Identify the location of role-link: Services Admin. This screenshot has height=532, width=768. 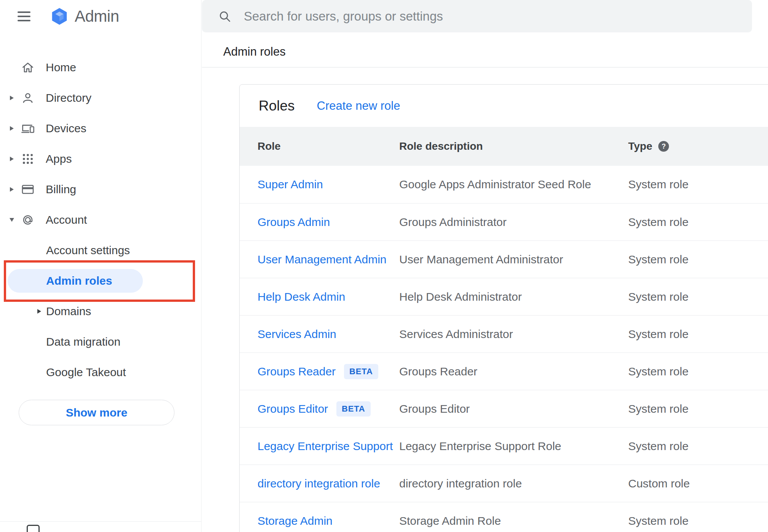
(297, 334).